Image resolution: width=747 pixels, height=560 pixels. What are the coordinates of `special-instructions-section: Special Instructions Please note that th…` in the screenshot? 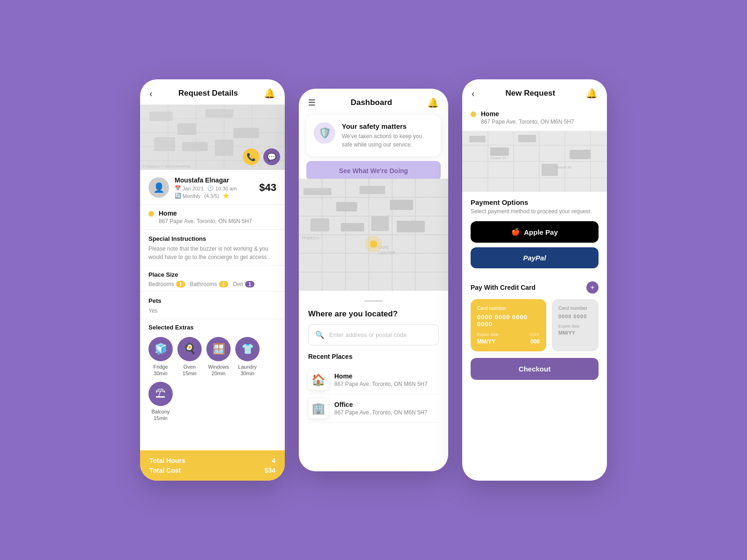 It's located at (212, 247).